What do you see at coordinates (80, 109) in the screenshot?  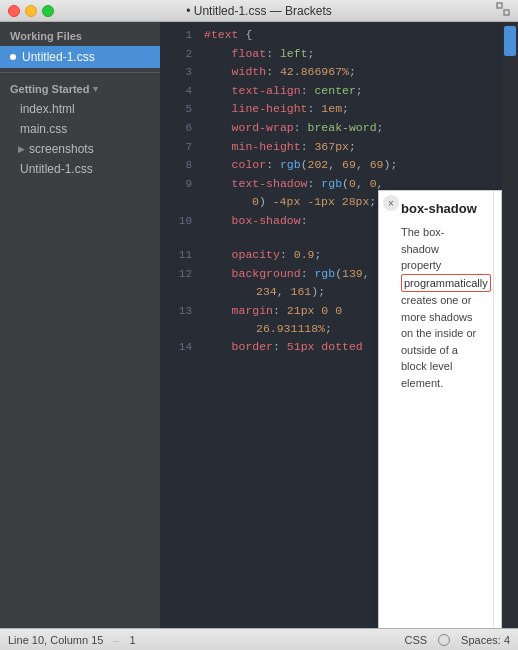 I see `sidebar-item-index-html: index.html` at bounding box center [80, 109].